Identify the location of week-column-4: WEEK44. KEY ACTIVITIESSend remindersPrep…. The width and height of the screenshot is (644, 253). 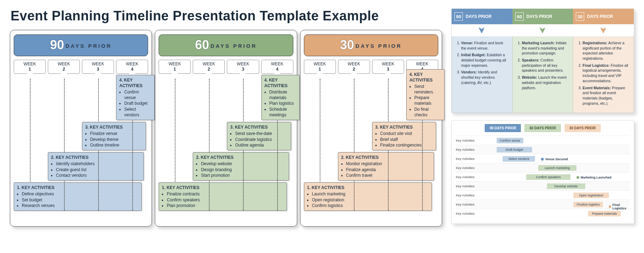
(422, 135).